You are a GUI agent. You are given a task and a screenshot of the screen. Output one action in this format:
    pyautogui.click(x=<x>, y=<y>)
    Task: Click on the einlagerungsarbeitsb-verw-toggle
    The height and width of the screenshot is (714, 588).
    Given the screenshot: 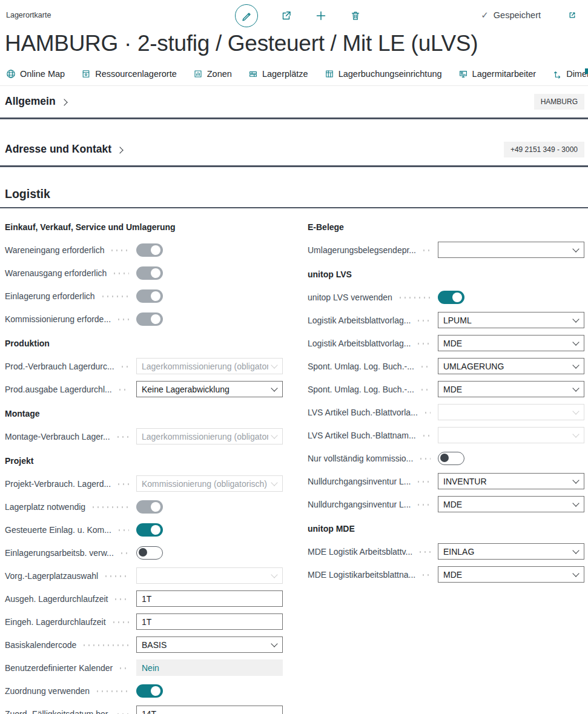 What is the action you would take?
    pyautogui.click(x=150, y=553)
    